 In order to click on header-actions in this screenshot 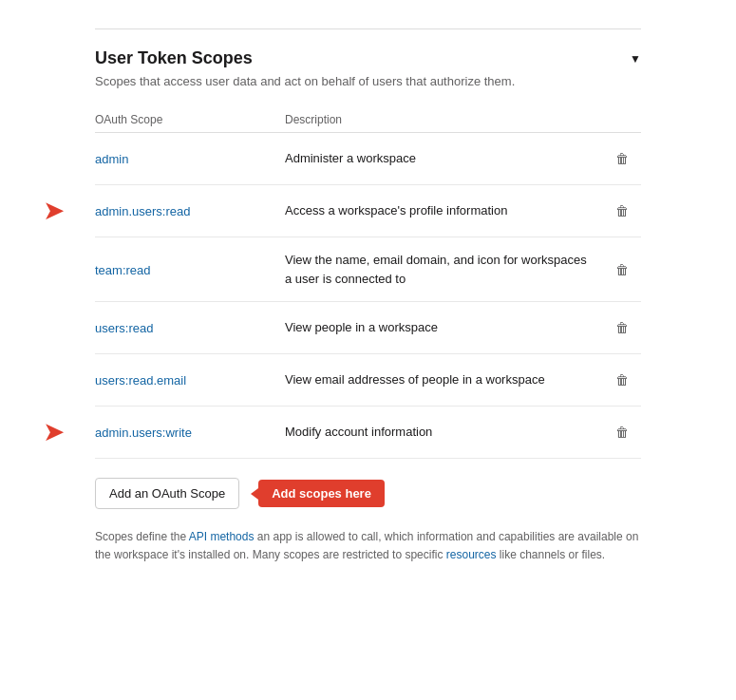, I will do `click(622, 120)`.